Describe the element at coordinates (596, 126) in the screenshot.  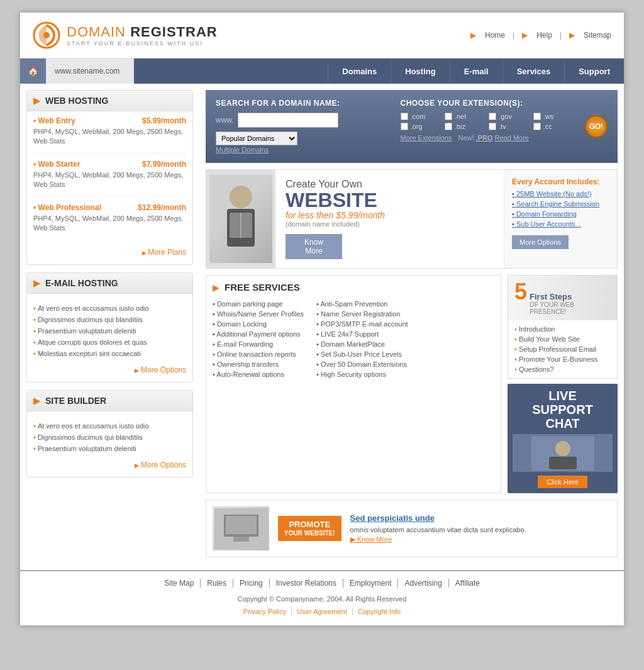
I see `go-button: GO!` at that location.